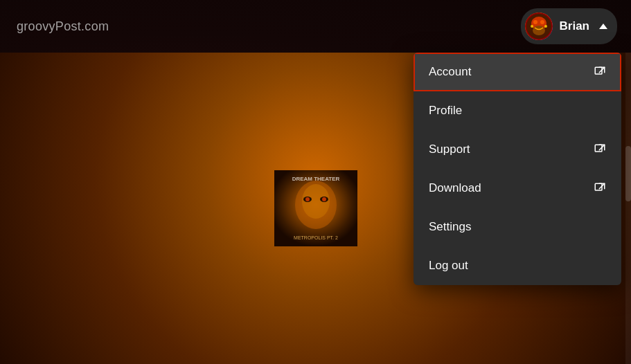  Describe the element at coordinates (575, 26) in the screenshot. I see `username-label: Brian` at that location.